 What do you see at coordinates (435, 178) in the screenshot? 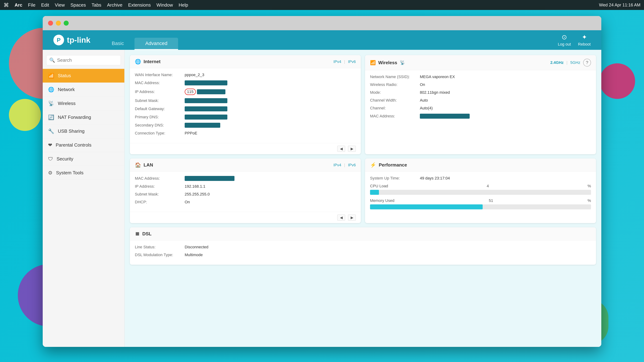
I see `uptime-value: 49 days 23:17:04` at bounding box center [435, 178].